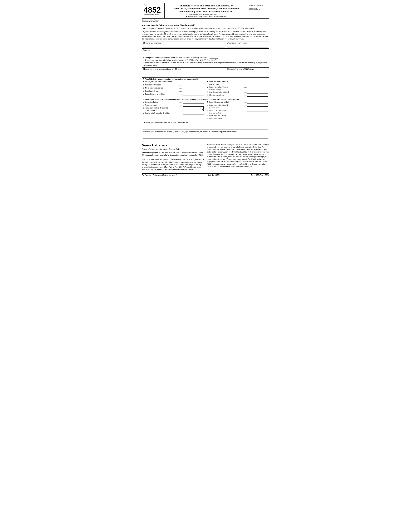 Image resolution: width=411 pixels, height=532 pixels. I want to click on sequence-label: Sequence No. 04, so click(259, 10).